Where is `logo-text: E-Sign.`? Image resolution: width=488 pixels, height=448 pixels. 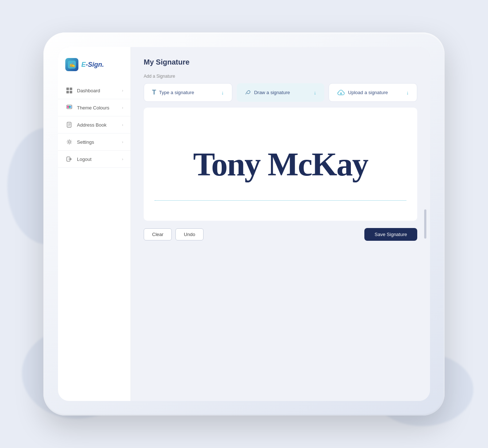
logo-text: E-Sign. is located at coordinates (93, 65).